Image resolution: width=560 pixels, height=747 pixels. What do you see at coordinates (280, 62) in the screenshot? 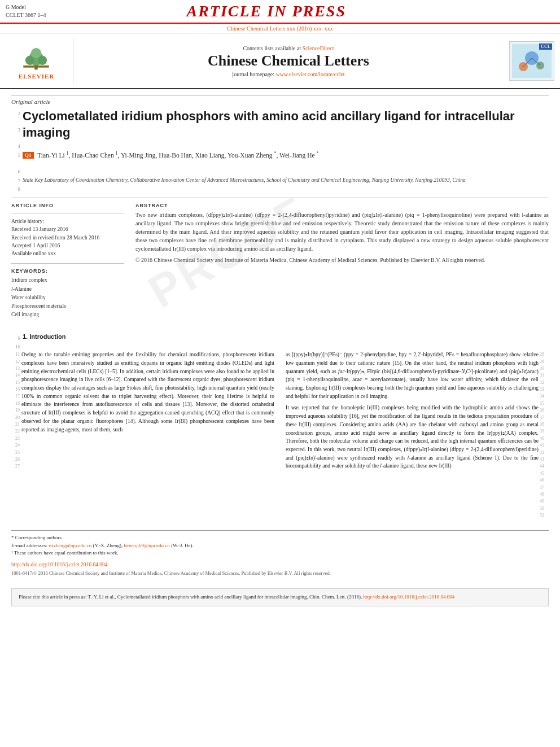
I see `journal-header: ELSEVIER Contents lists available at Sci…` at bounding box center [280, 62].